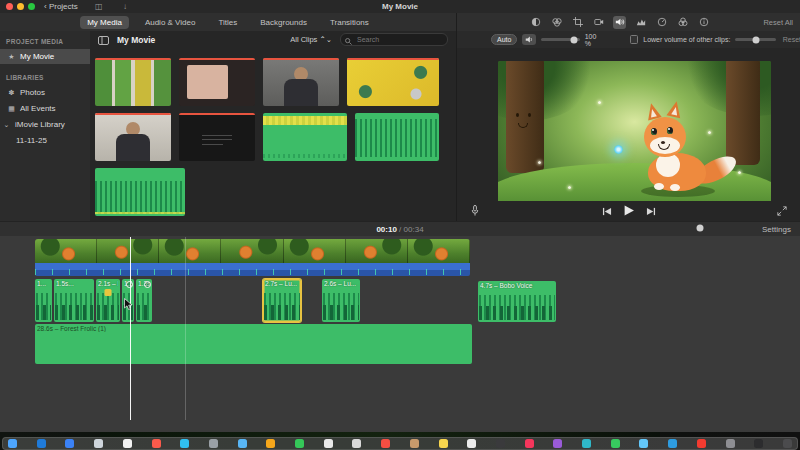 This screenshot has width=800, height=450. I want to click on sidebar-toggle-icon, so click(104, 40).